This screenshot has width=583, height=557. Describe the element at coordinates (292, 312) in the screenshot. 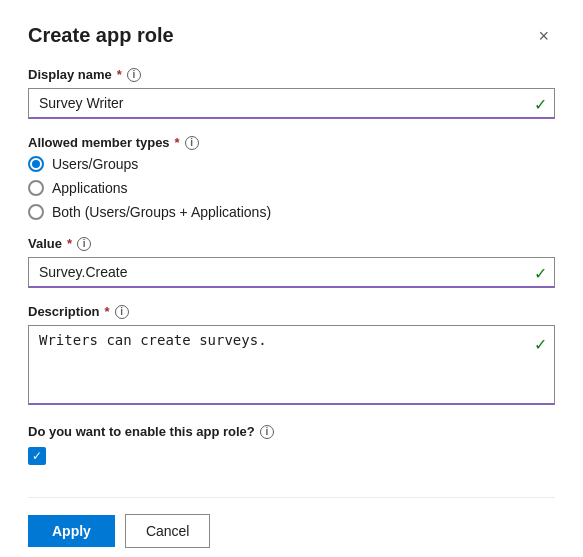

I see `description-label: Description * i` at that location.